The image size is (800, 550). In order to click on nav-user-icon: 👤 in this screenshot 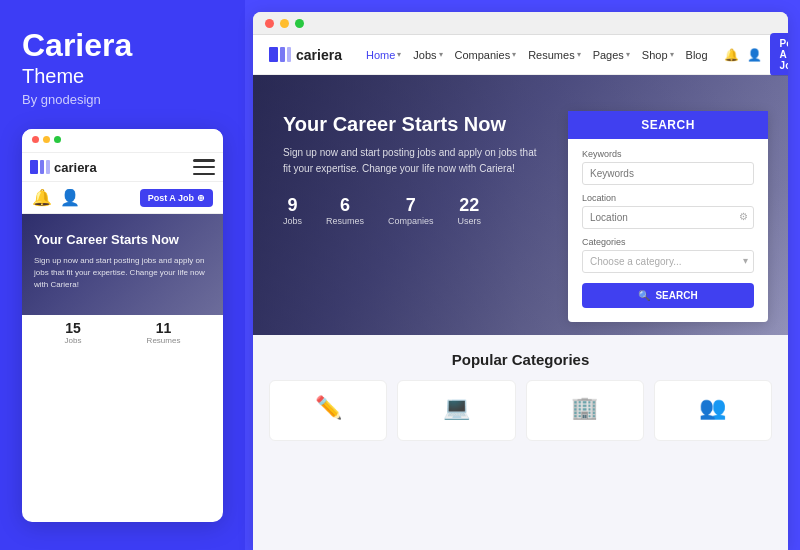, I will do `click(754, 55)`.